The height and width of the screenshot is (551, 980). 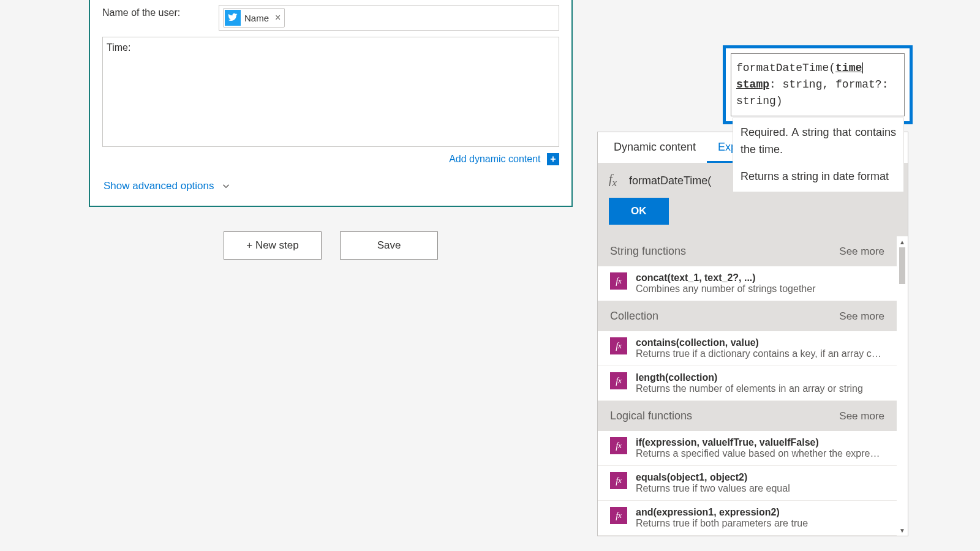 I want to click on scrollbar: ▲ ▼, so click(x=902, y=386).